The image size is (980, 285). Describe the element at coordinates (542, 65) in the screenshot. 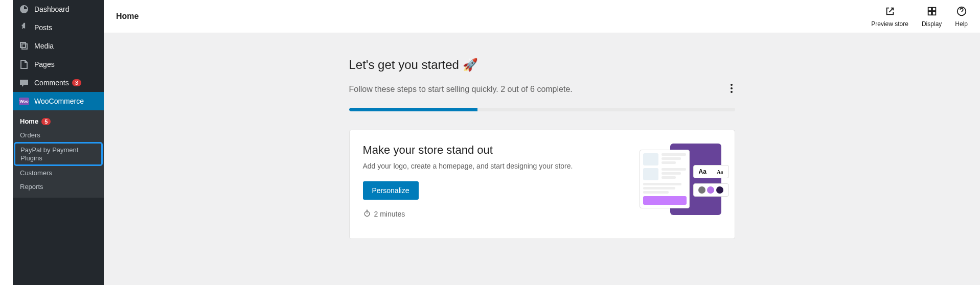

I see `started-heading: Let's get you started 🚀` at that location.